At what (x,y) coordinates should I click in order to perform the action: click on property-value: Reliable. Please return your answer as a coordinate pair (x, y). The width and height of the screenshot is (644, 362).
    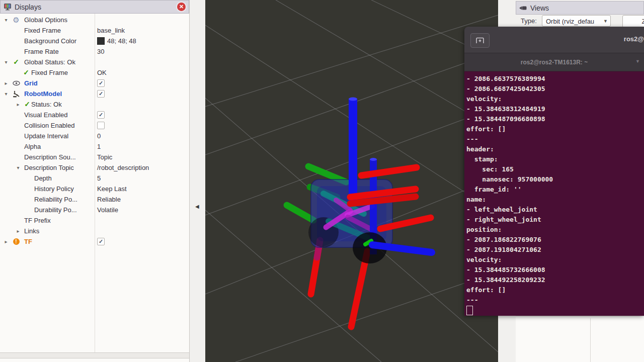
    Looking at the image, I should click on (109, 199).